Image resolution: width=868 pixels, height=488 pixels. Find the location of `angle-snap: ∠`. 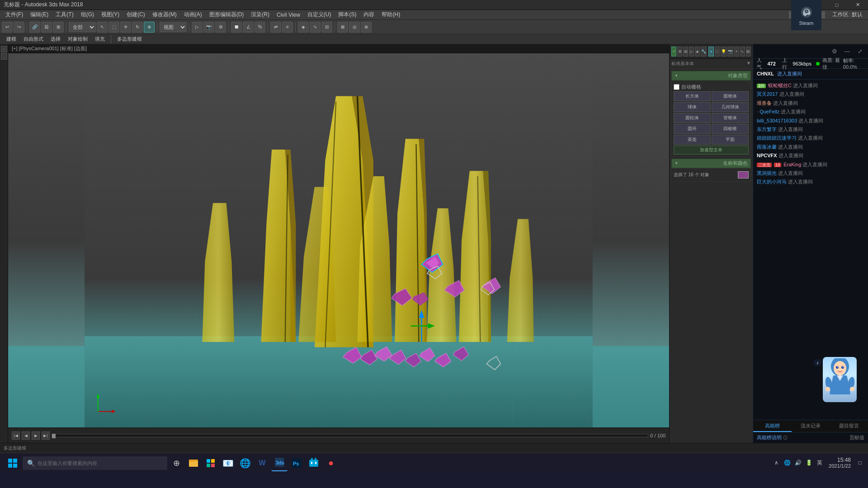

angle-snap: ∠ is located at coordinates (248, 27).